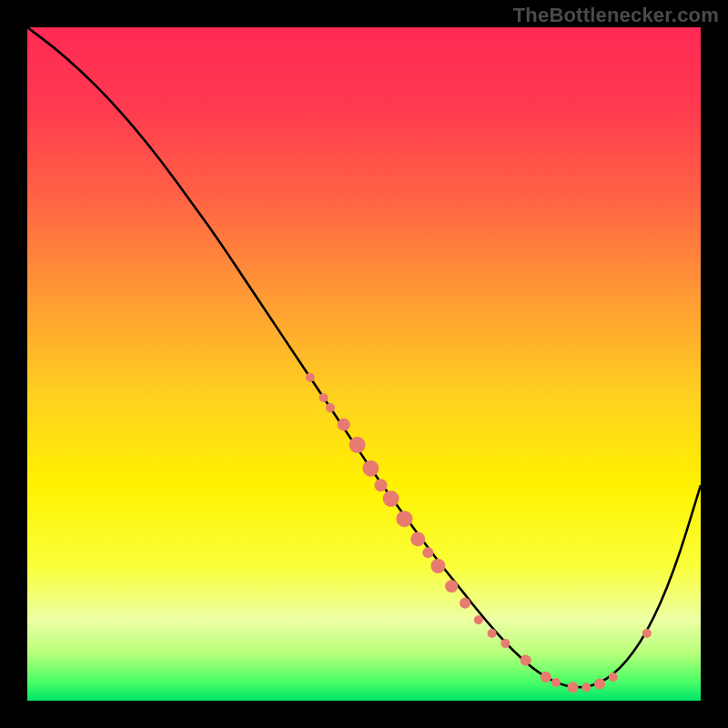 The width and height of the screenshot is (728, 728). Describe the element at coordinates (616, 15) in the screenshot. I see `attribution-text: TheBottlenecker.com` at that location.